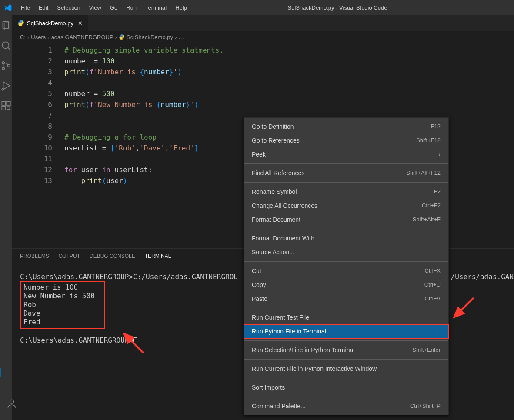 The width and height of the screenshot is (514, 420). I want to click on tab-problems: PROBLEMS, so click(35, 257).